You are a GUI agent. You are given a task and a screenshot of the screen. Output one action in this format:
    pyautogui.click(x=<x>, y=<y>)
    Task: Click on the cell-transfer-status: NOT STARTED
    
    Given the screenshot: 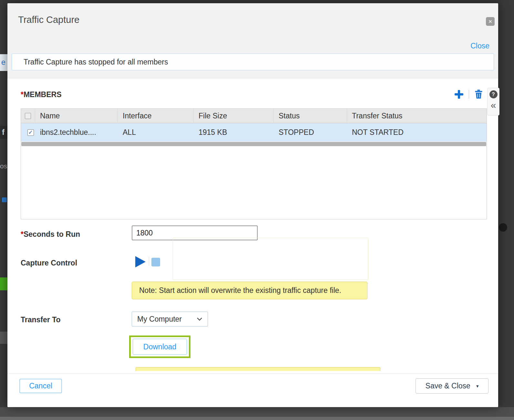 What is the action you would take?
    pyautogui.click(x=417, y=132)
    